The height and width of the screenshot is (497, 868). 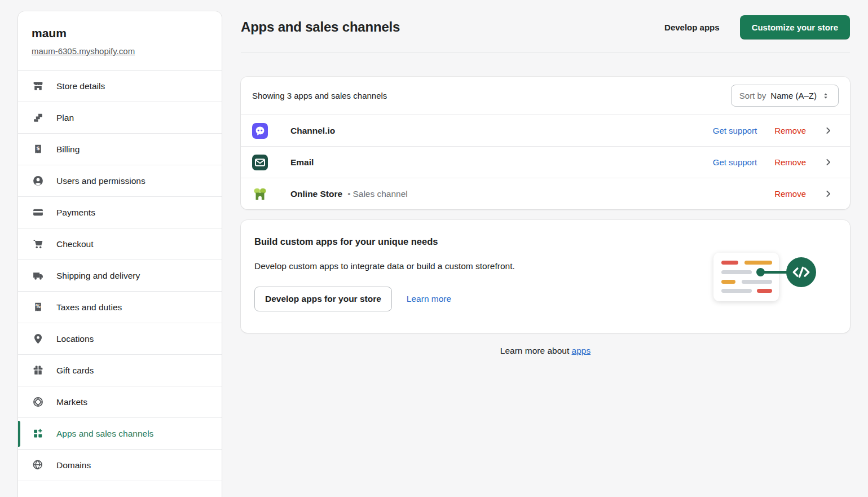 What do you see at coordinates (38, 149) in the screenshot?
I see `billing-icon: $` at bounding box center [38, 149].